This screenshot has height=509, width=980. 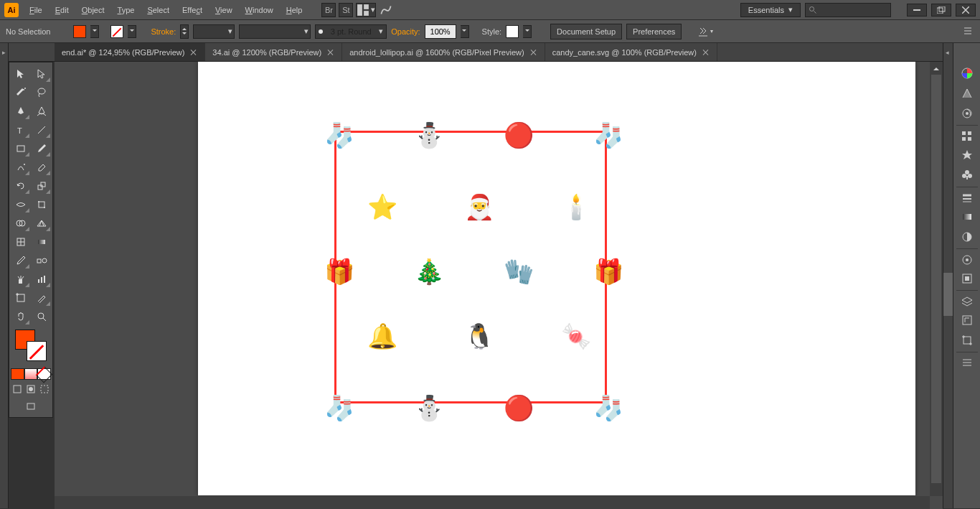 I want to click on perspective-grid-tool, so click(x=42, y=223).